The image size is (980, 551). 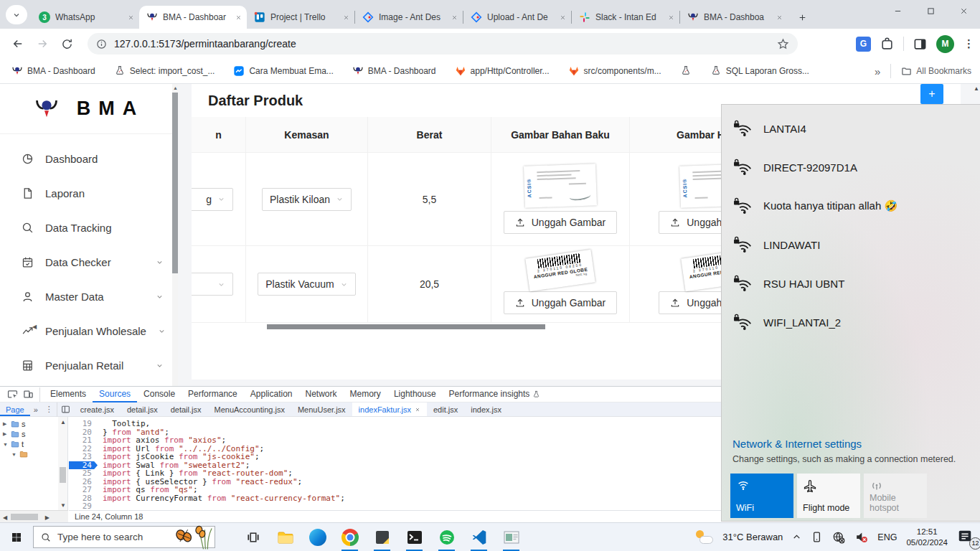 What do you see at coordinates (946, 44) in the screenshot?
I see `profile-avatar: M` at bounding box center [946, 44].